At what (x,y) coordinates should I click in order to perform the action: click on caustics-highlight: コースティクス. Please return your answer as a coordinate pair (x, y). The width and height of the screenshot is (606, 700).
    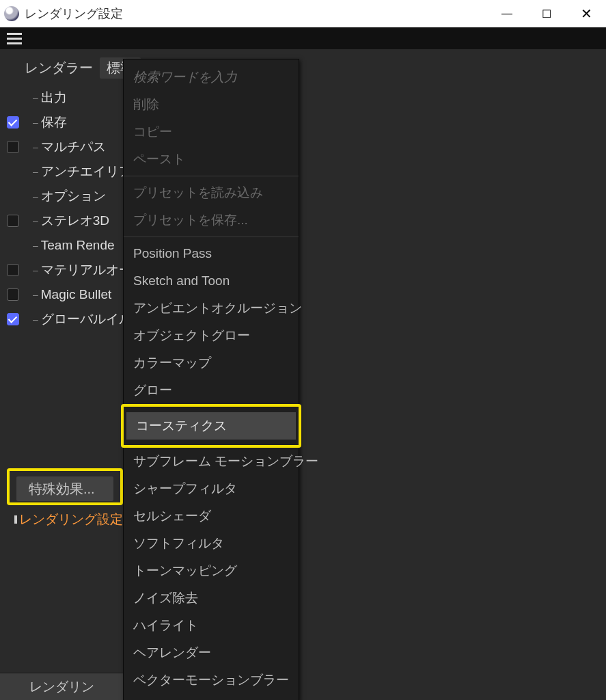
    Looking at the image, I should click on (211, 426).